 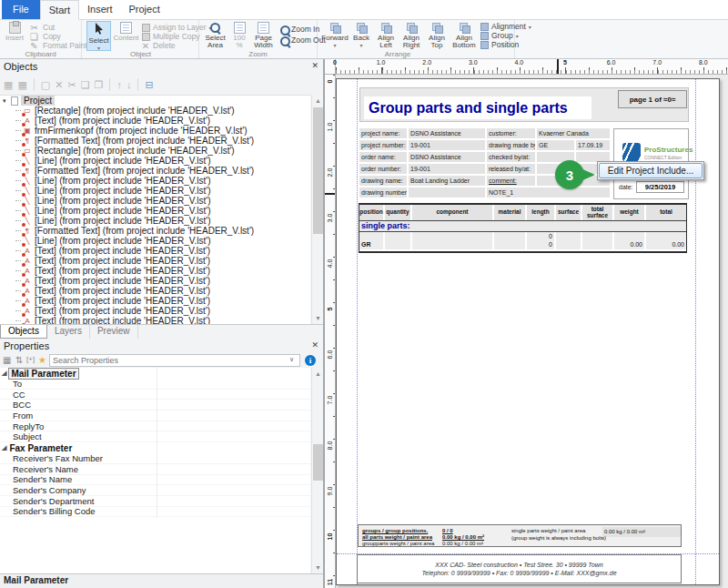 I want to click on menu-item-edit-project-include: Edit Project Include..., so click(x=651, y=171).